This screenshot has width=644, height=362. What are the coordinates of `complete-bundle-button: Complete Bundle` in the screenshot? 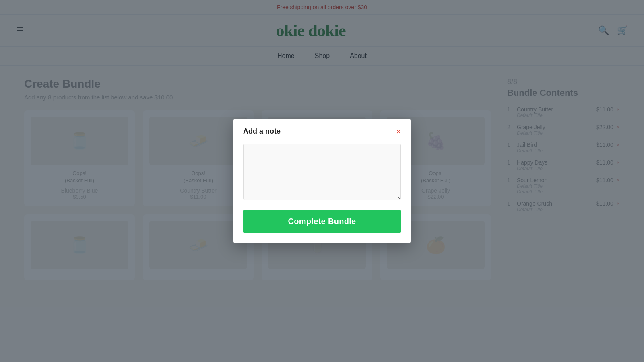 It's located at (322, 221).